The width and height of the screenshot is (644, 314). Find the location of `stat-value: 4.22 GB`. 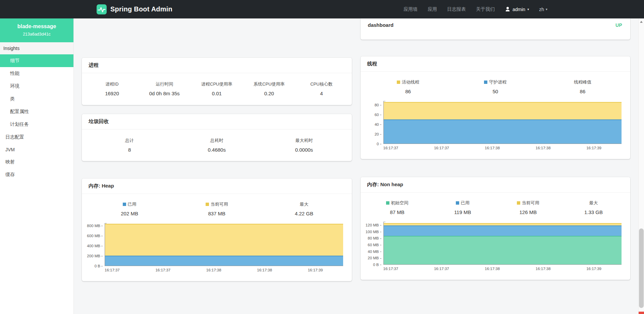

stat-value: 4.22 GB is located at coordinates (304, 213).